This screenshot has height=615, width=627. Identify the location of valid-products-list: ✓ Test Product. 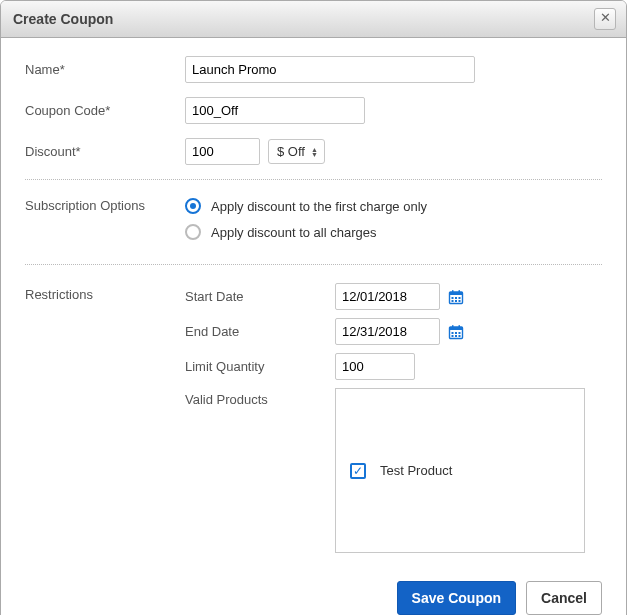
(460, 470).